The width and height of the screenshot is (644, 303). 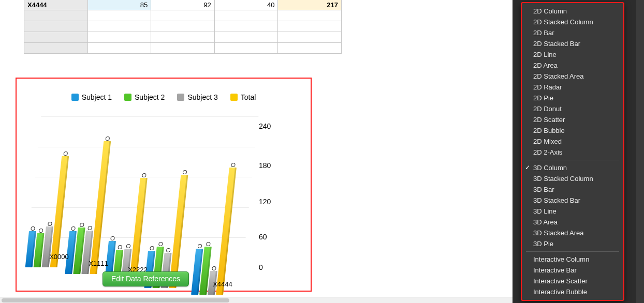 I want to click on legend-label-subject2: Subject 2, so click(x=150, y=97).